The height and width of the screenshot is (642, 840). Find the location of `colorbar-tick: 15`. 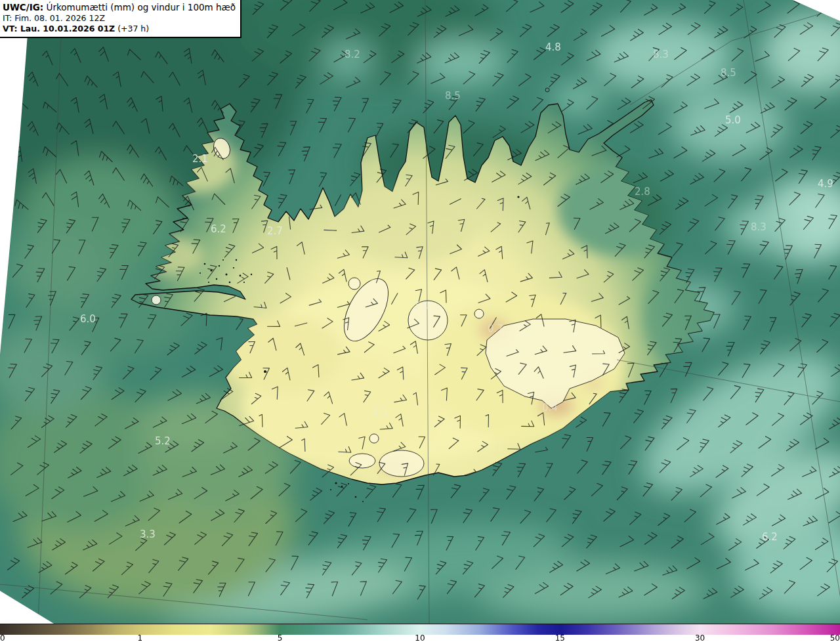

colorbar-tick: 15 is located at coordinates (560, 638).